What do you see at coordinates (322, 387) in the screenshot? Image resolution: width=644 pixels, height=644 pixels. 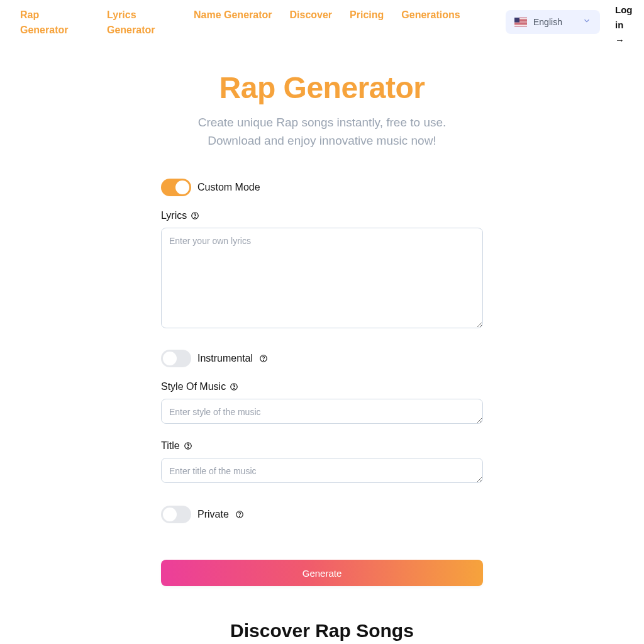 I see `style-label: Style Of Music` at bounding box center [322, 387].